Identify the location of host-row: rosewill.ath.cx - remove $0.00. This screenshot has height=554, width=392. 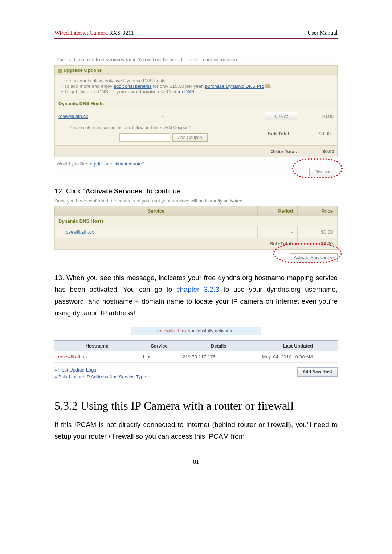
(196, 116).